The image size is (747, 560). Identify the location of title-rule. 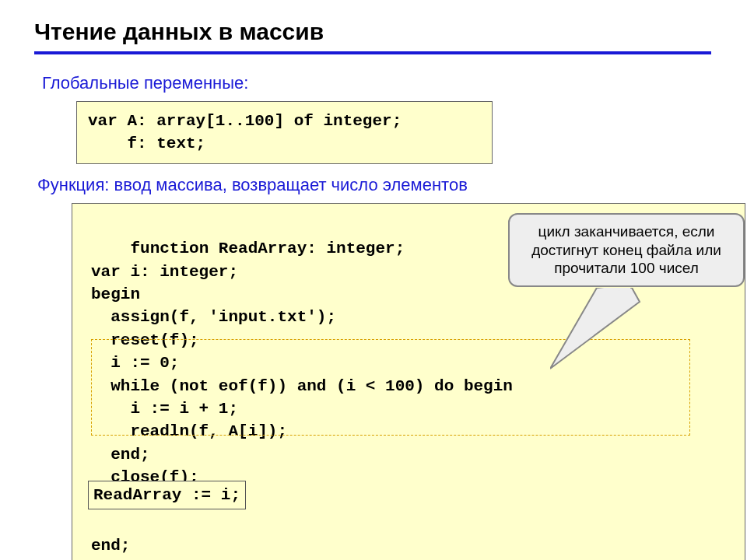
(373, 53).